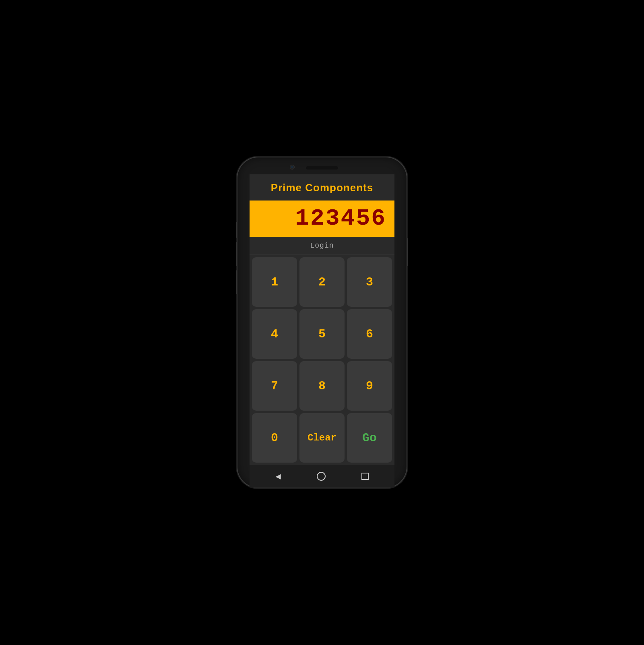  I want to click on display-area: 123456, so click(322, 219).